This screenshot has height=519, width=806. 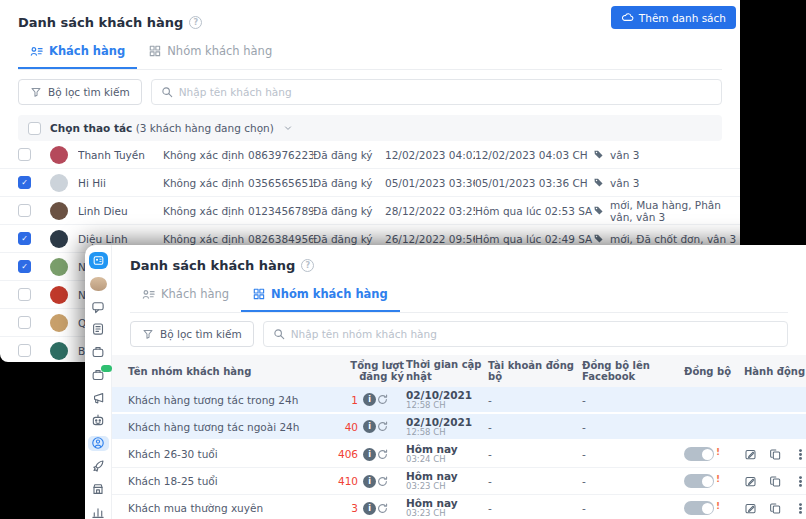 I want to click on posts-icon, so click(x=98, y=330).